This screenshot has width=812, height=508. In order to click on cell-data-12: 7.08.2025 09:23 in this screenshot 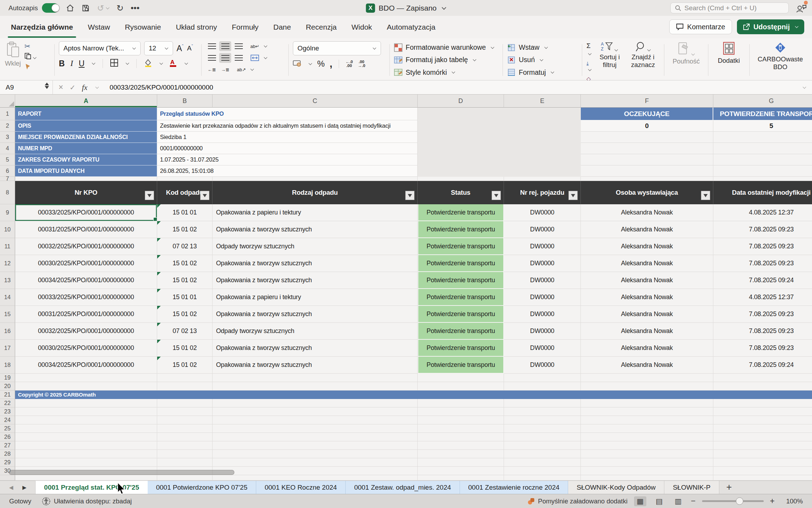, I will do `click(763, 264)`.